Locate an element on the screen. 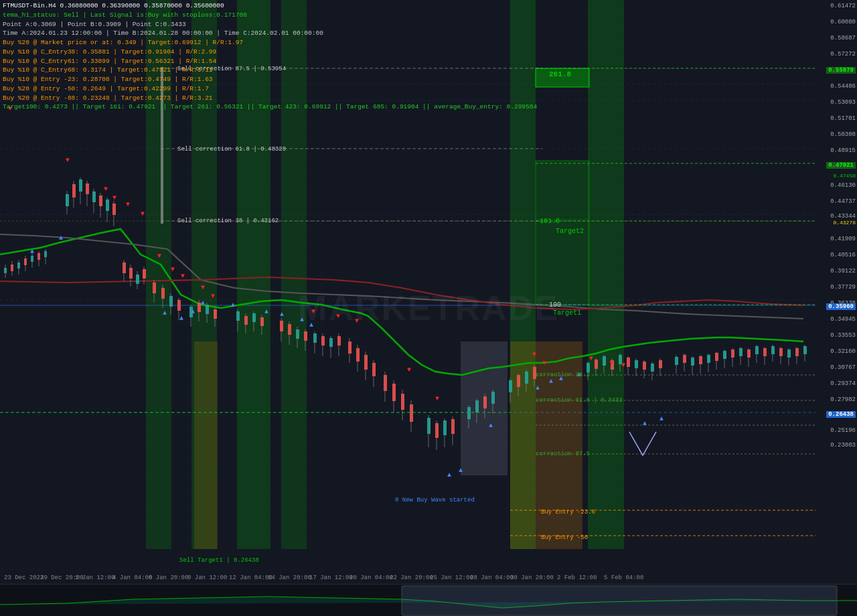 Image resolution: width=857 pixels, height=616 pixels. time-axis: 23 Dec 2023 29 Dec 20:00 1 Jan 12:00 4 J… is located at coordinates (408, 578).